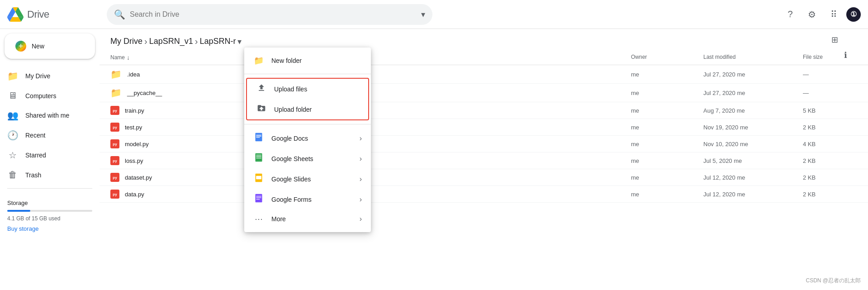  What do you see at coordinates (47, 115) in the screenshot?
I see `sidebar-item-shared: 👥 Shared with me` at bounding box center [47, 115].